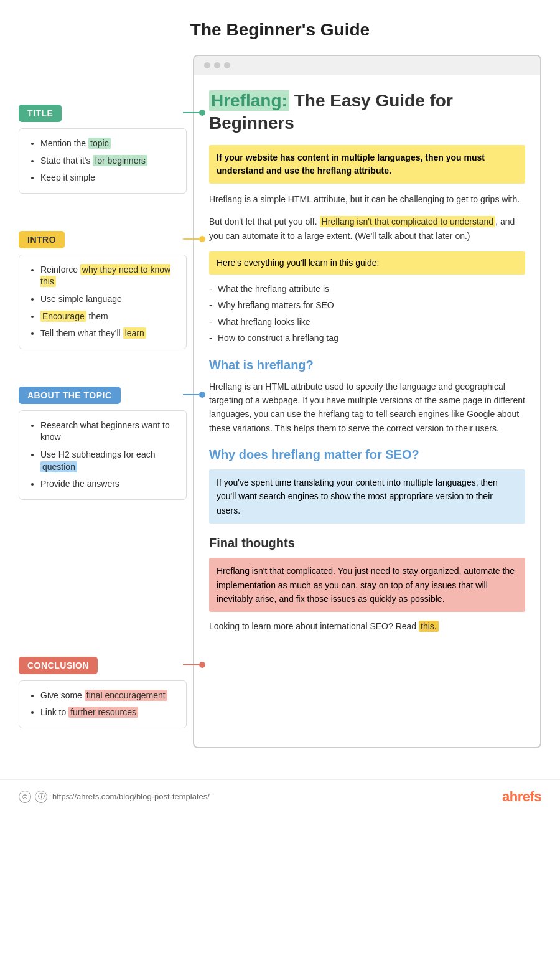 The height and width of the screenshot is (958, 560). Describe the element at coordinates (429, 626) in the screenshot. I see `footer-link: this.` at that location.